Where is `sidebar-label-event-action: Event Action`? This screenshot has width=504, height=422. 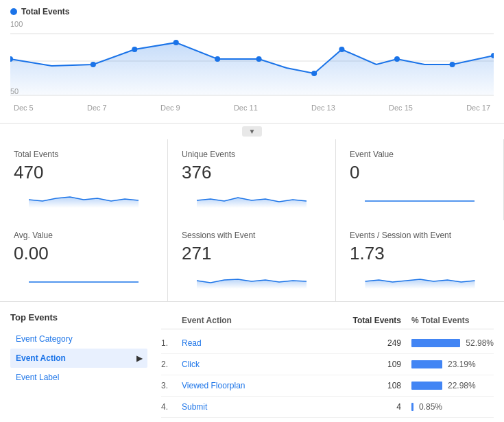 sidebar-label-event-action: Event Action is located at coordinates (41, 358).